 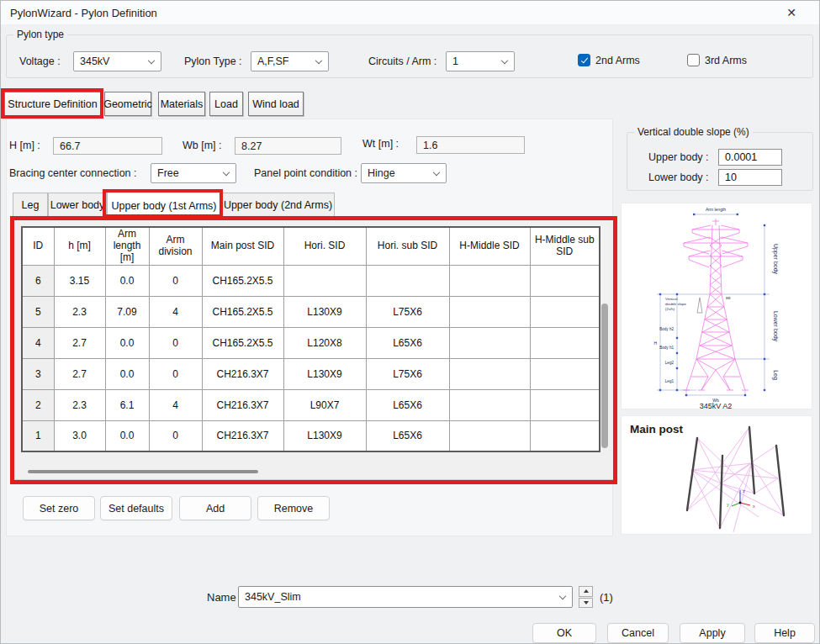 I want to click on subtab-leg: Leg, so click(x=30, y=205).